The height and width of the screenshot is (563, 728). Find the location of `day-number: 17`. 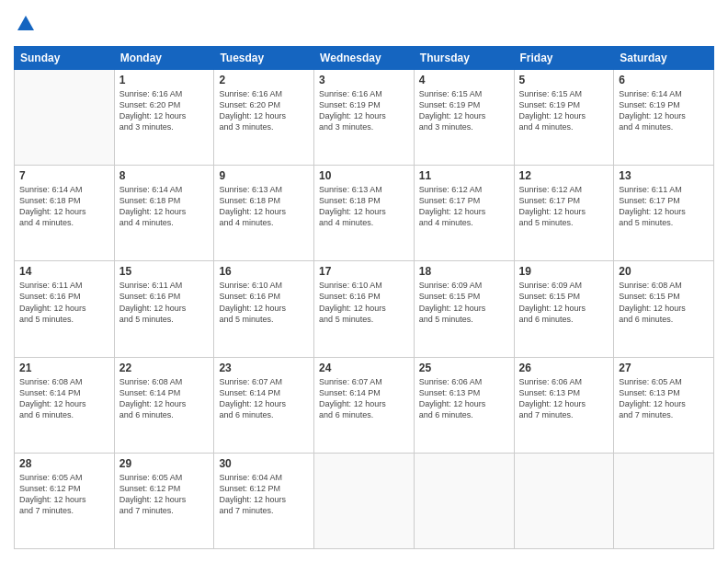

day-number: 17 is located at coordinates (364, 271).